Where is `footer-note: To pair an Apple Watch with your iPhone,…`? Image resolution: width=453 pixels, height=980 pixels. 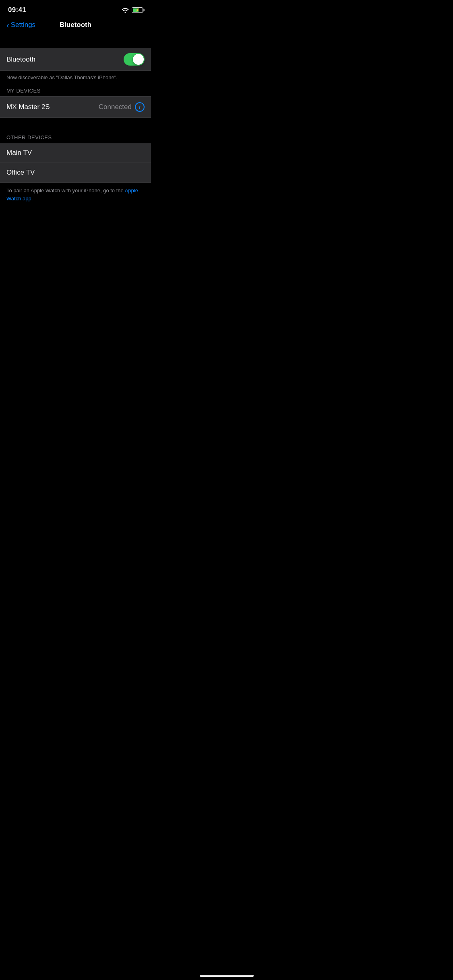 footer-note: To pair an Apple Watch with your iPhone,… is located at coordinates (76, 196).